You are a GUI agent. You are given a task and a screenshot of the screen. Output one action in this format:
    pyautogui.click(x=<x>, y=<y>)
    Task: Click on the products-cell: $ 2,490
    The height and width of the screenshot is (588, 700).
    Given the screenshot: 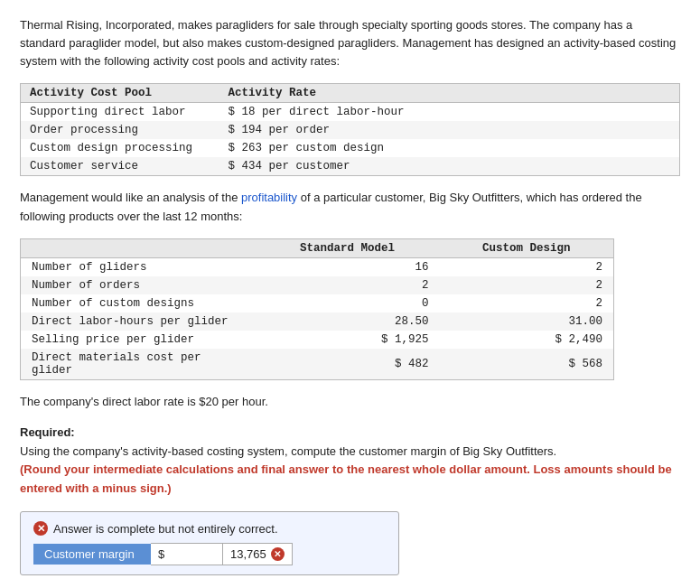 What is the action you would take?
    pyautogui.click(x=526, y=340)
    